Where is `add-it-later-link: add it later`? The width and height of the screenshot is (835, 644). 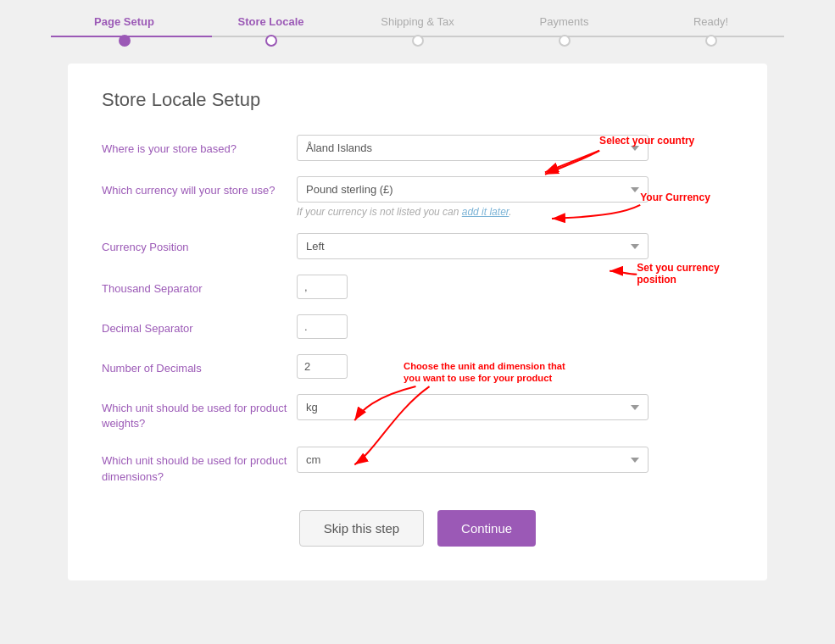
add-it-later-link: add it later is located at coordinates (486, 212).